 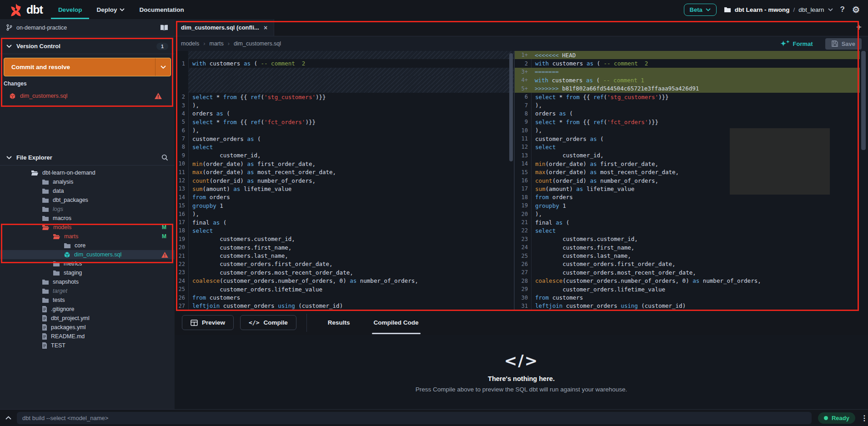 What do you see at coordinates (87, 209) in the screenshot?
I see `tree-item-logs: logs` at bounding box center [87, 209].